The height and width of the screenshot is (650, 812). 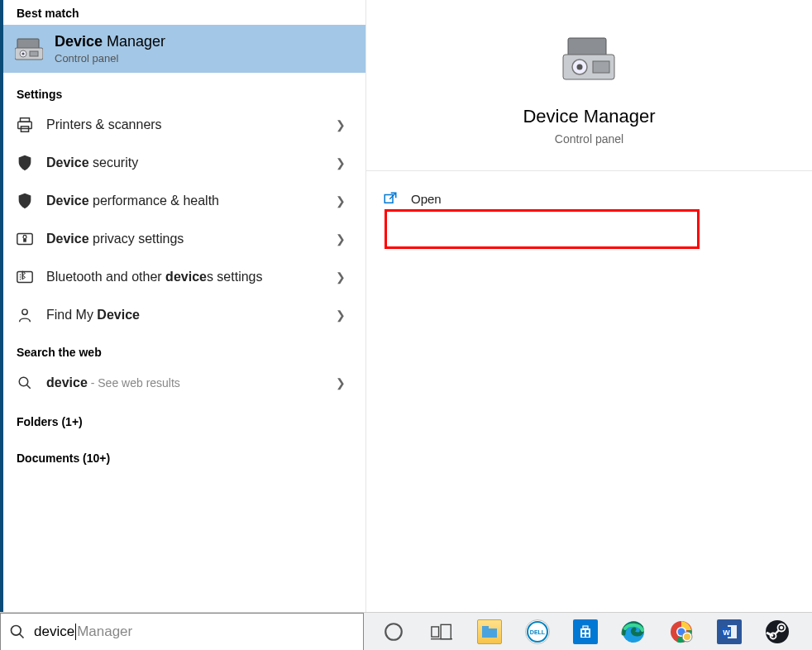 What do you see at coordinates (25, 277) in the screenshot?
I see `bluetooth-icon` at bounding box center [25, 277].